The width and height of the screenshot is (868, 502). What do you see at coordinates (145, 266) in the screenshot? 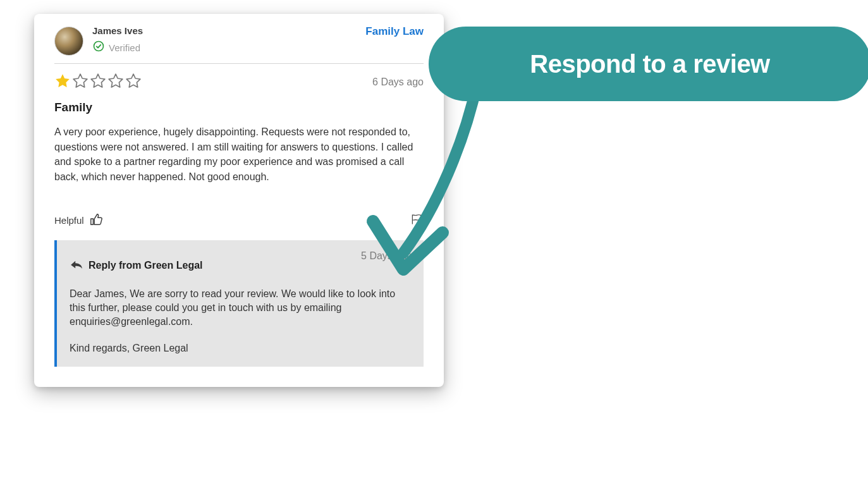
I see `reply-from-label: Reply from Green Legal` at bounding box center [145, 266].